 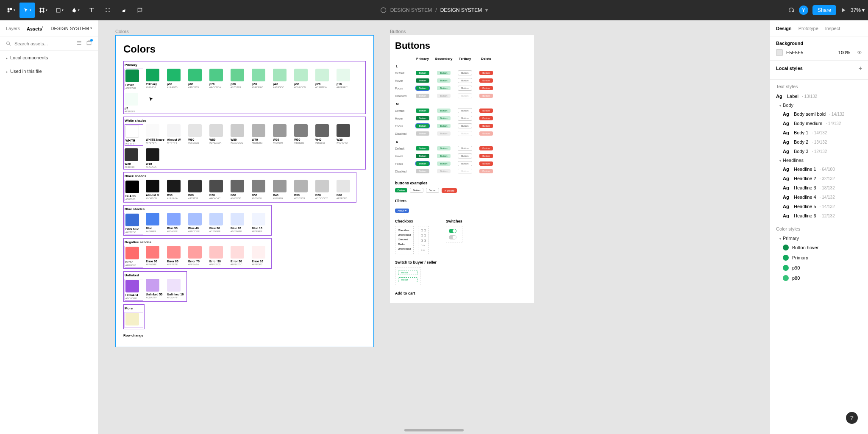 I want to click on move-tool: ▾, so click(x=27, y=10).